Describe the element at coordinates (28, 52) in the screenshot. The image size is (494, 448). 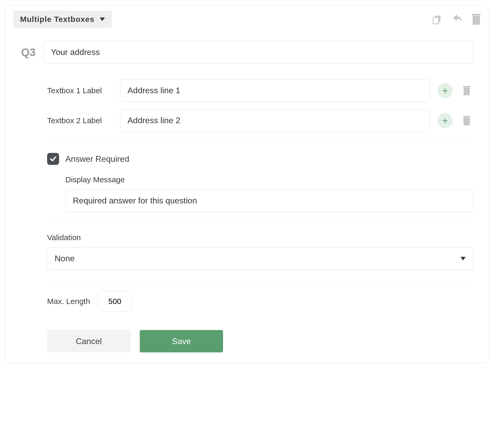
I see `question-number: Q3` at that location.